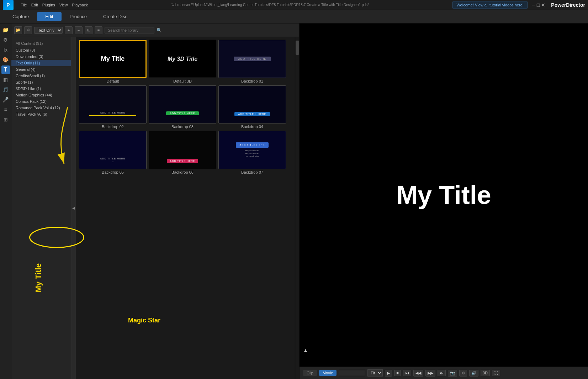 This screenshot has width=588, height=379. Describe the element at coordinates (49, 16) in the screenshot. I see `edit-btn: Edit` at that location.